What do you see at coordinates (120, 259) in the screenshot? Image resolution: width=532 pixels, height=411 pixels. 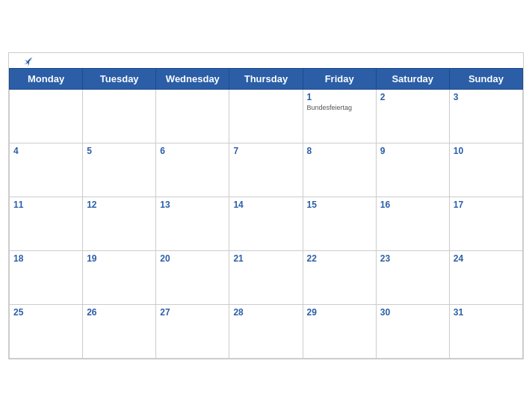 I see `day-number: 19` at bounding box center [120, 259].